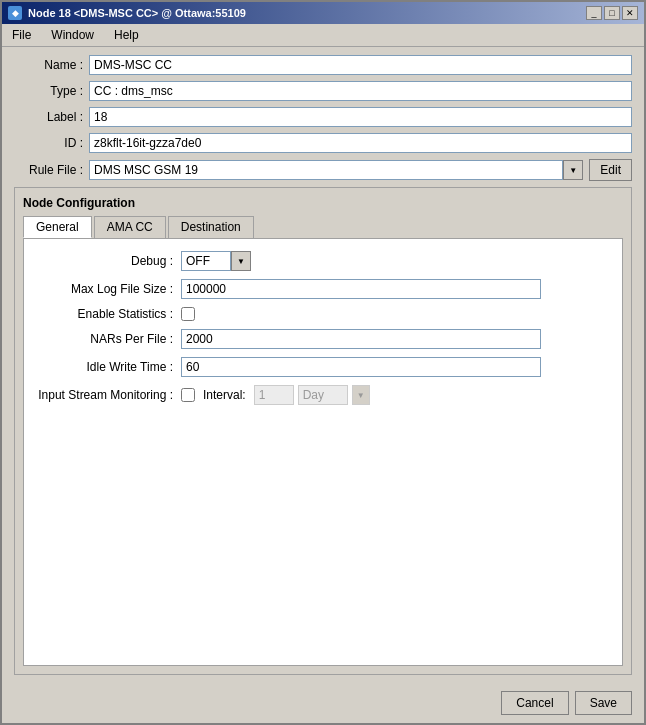 Image resolution: width=646 pixels, height=725 pixels. What do you see at coordinates (323, 227) in the screenshot?
I see `tabs-container: General AMA CC Destination` at bounding box center [323, 227].